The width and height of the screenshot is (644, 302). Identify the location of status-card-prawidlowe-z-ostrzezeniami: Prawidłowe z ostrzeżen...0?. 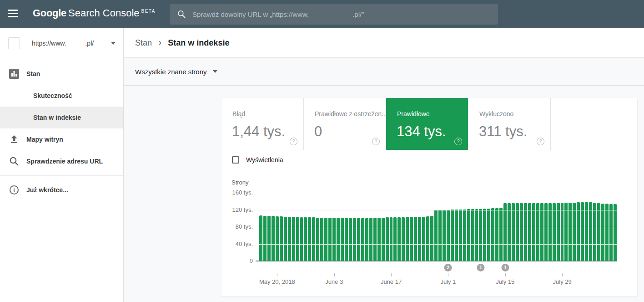
(345, 124).